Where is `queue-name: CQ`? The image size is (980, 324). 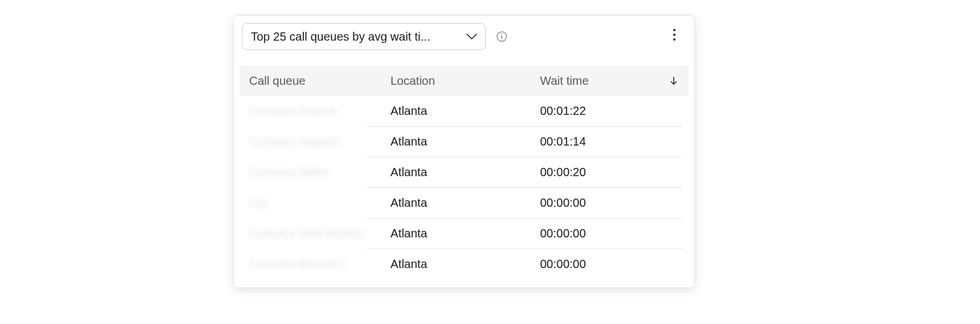
queue-name: CQ is located at coordinates (258, 203).